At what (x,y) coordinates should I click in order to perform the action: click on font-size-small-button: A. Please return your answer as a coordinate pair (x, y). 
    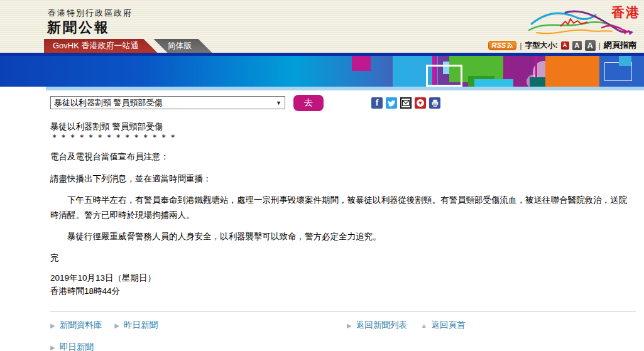
    Looking at the image, I should click on (565, 45).